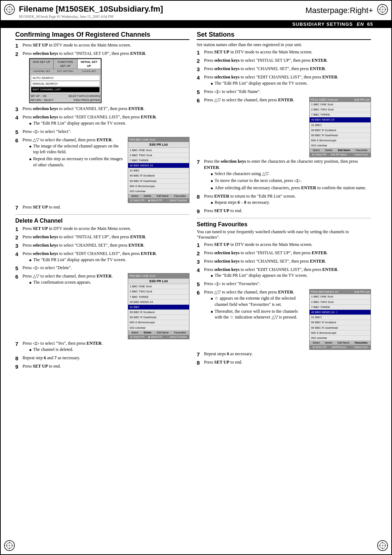 This screenshot has height=555, width=392. Describe the element at coordinates (102, 229) in the screenshot. I see `delete-step-1: 1 Press SET UP in DTV mode to access the…` at that location.